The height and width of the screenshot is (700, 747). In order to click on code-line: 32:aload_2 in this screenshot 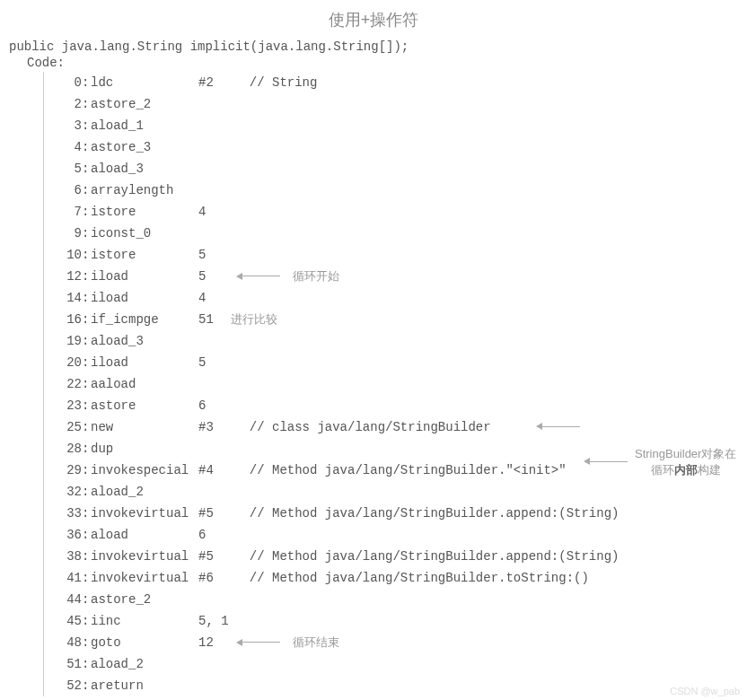, I will do `click(395, 492)`.